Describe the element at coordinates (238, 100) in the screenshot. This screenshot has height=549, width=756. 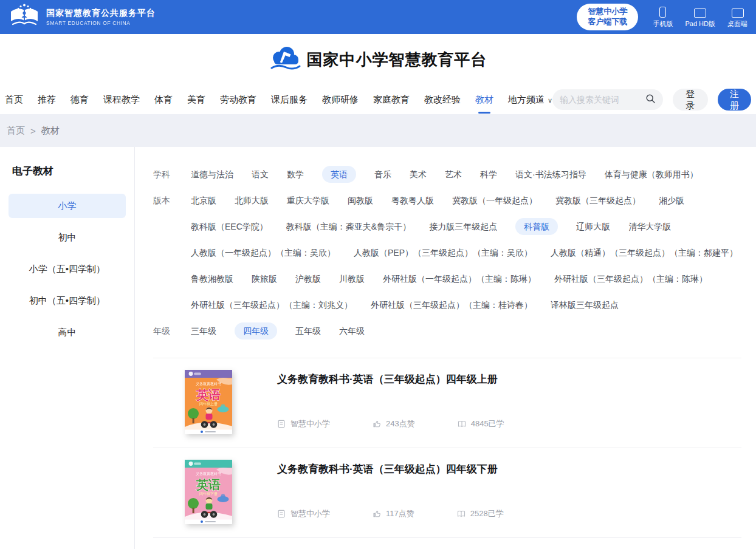
I see `nav-item-7: 劳动教育` at that location.